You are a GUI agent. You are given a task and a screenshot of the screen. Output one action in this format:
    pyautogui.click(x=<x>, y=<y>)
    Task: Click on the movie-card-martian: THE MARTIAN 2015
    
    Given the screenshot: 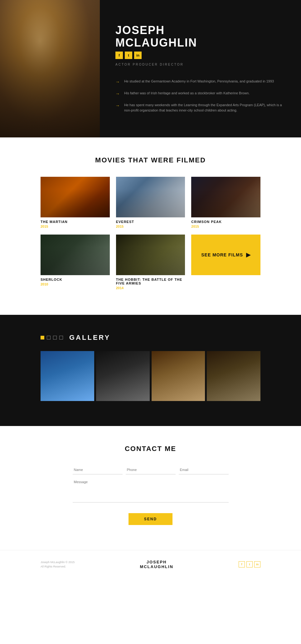 What is the action you would take?
    pyautogui.click(x=75, y=202)
    